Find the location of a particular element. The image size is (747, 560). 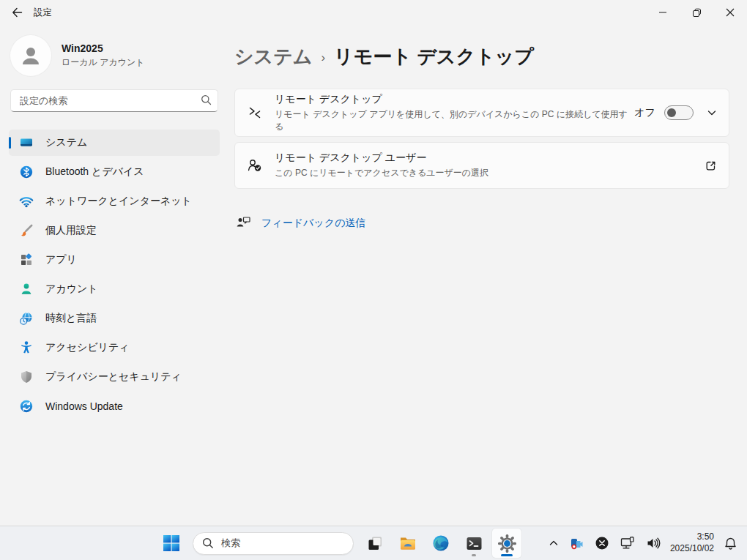

speaker-icon is located at coordinates (653, 543).